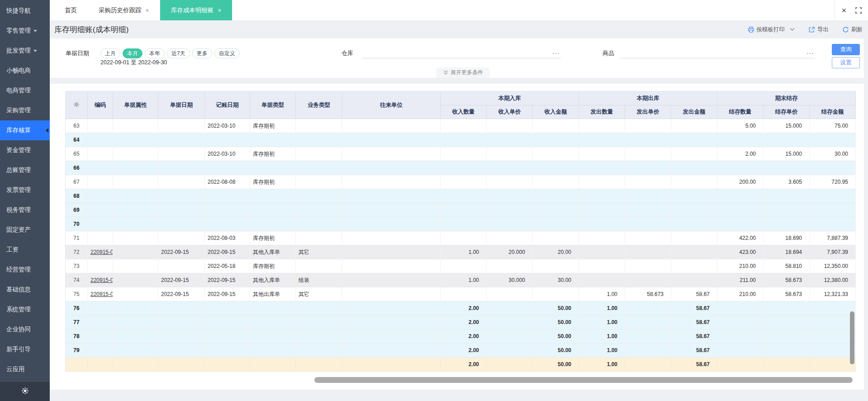 This screenshot has width=868, height=401. Describe the element at coordinates (136, 105) in the screenshot. I see `col-header-doc-attr: 单据属性` at that location.